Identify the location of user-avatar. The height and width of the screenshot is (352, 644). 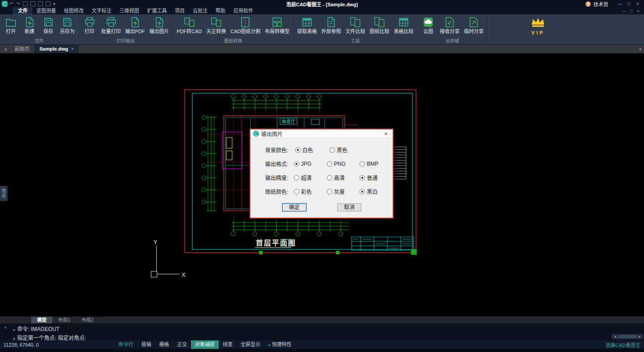
(588, 4).